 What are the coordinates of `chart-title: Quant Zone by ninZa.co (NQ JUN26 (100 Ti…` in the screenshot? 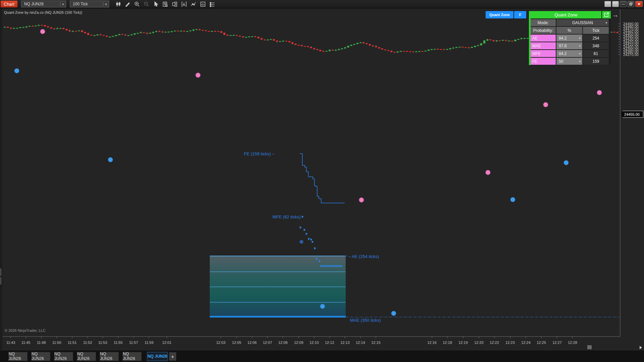 It's located at (43, 12).